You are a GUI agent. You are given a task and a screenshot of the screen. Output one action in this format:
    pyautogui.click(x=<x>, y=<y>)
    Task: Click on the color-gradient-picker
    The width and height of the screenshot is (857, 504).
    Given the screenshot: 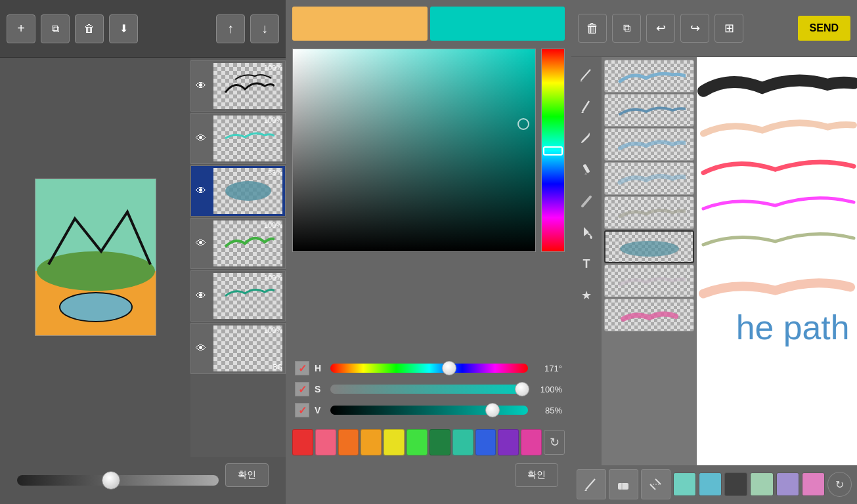 What is the action you would take?
    pyautogui.click(x=414, y=150)
    